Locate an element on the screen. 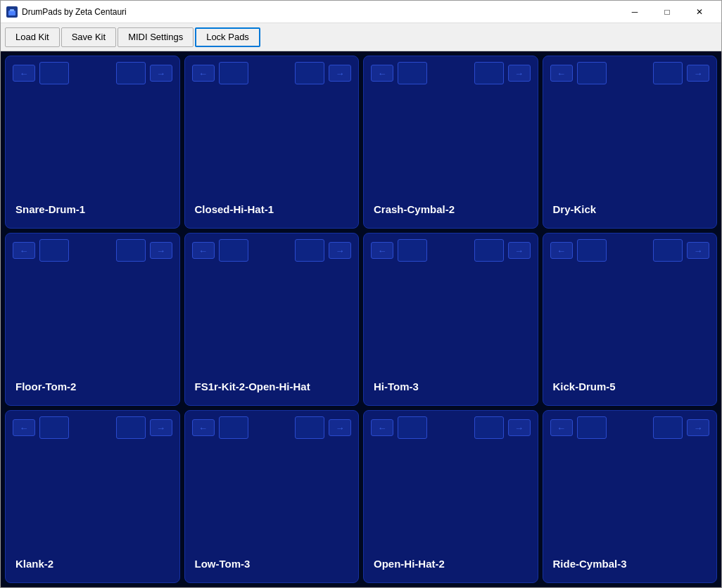 The width and height of the screenshot is (722, 588). pad-label: Crash-Cymbal-2 is located at coordinates (414, 210).